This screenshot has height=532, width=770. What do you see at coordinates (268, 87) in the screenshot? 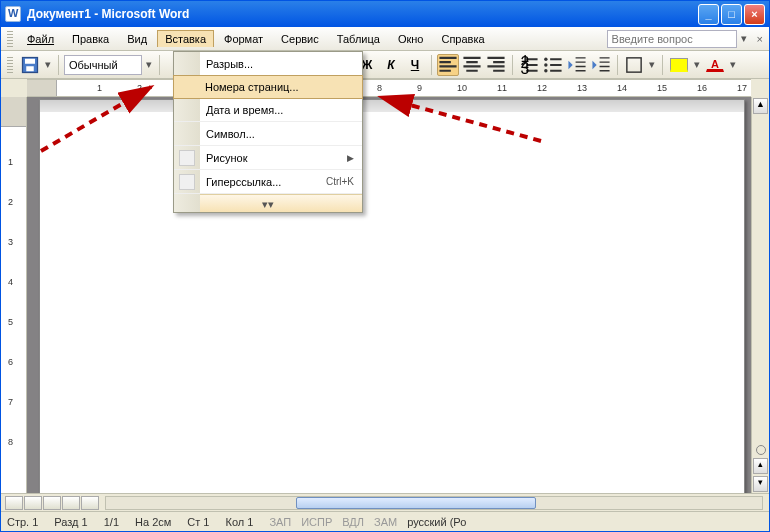
I see `menu-item-page-numbers: Номера страниц...` at bounding box center [268, 87].